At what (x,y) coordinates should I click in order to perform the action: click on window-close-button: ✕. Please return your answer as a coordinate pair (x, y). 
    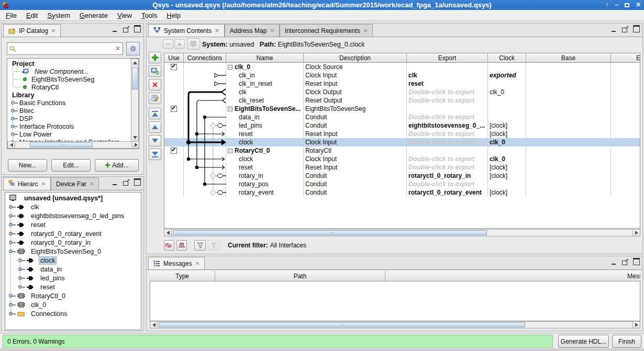
    Looking at the image, I should click on (638, 5).